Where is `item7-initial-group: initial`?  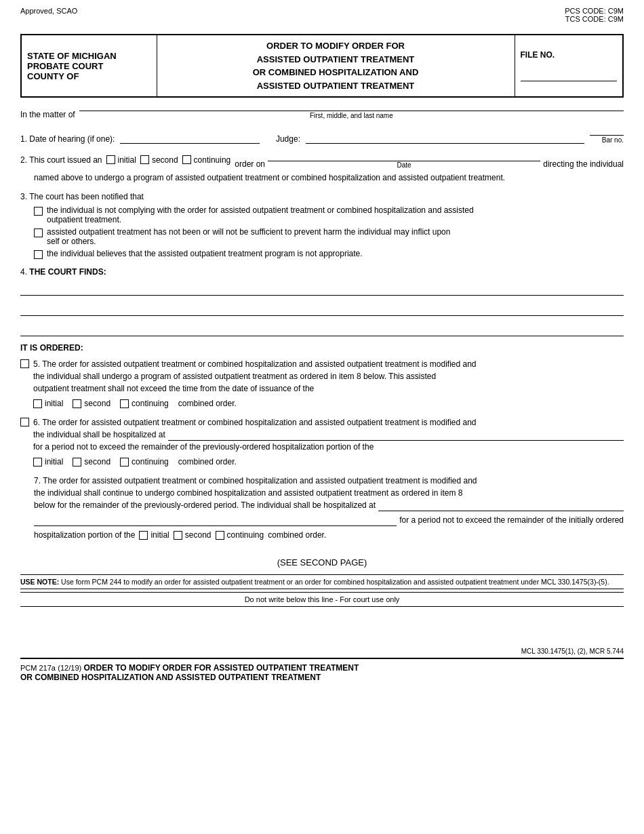 item7-initial-group: initial is located at coordinates (154, 535).